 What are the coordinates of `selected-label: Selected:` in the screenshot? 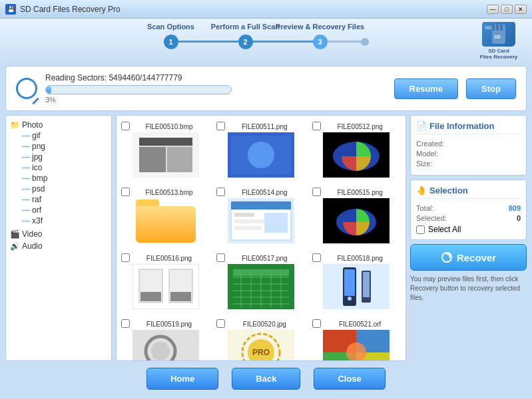 It's located at (431, 218).